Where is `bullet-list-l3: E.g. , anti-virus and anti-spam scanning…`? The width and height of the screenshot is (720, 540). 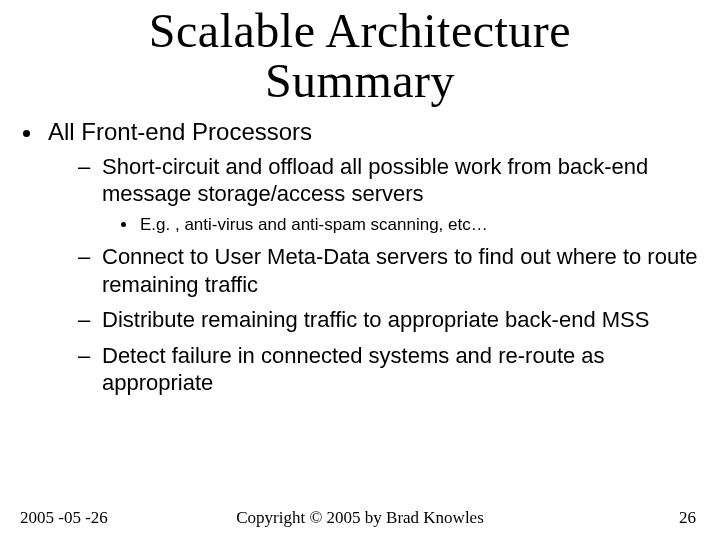
bullet-list-l3: E.g. , anti-virus and anti-spam scanning… is located at coordinates (429, 224).